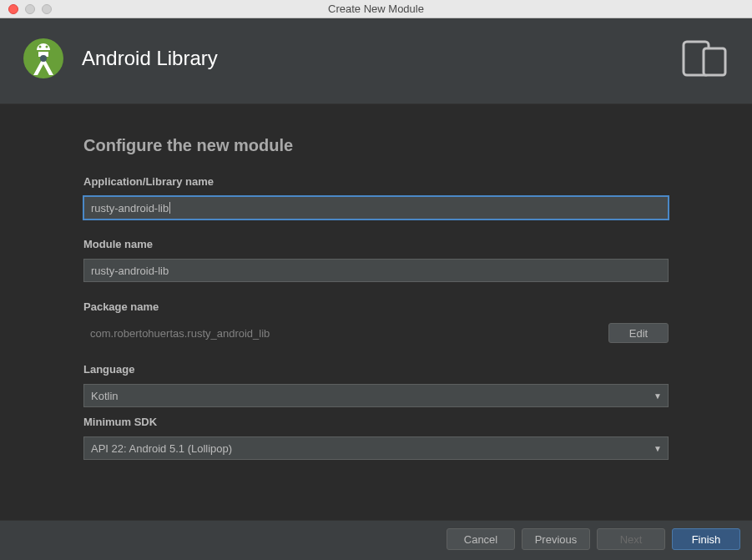 This screenshot has height=560, width=752. What do you see at coordinates (376, 145) in the screenshot?
I see `section-title: Configure the new module` at bounding box center [376, 145].